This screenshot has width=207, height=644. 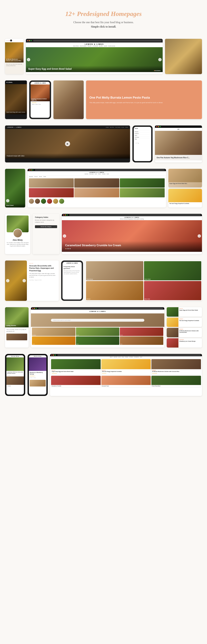 I want to click on recipe-list-3: DINNER 30 Minute Mushroom Chicken with C…, so click(x=184, y=332).